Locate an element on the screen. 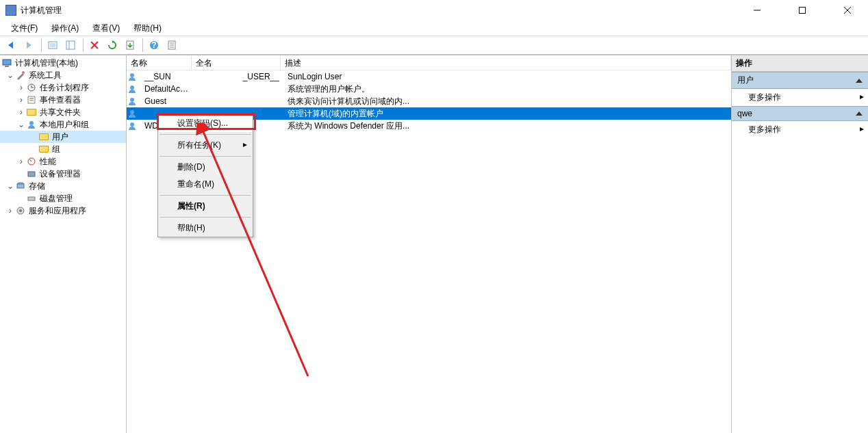  action-group-qwe: qwe is located at coordinates (800, 114).